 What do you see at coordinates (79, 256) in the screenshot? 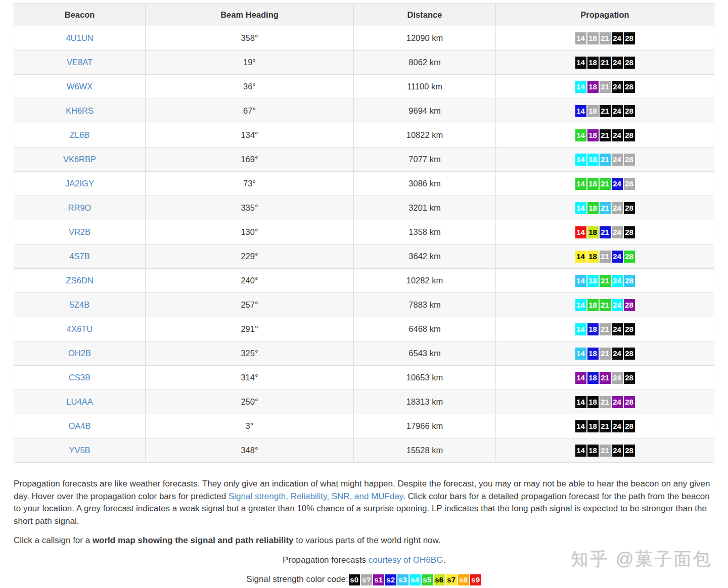
I see `beacon-callsign-link: 4S7B` at bounding box center [79, 256].